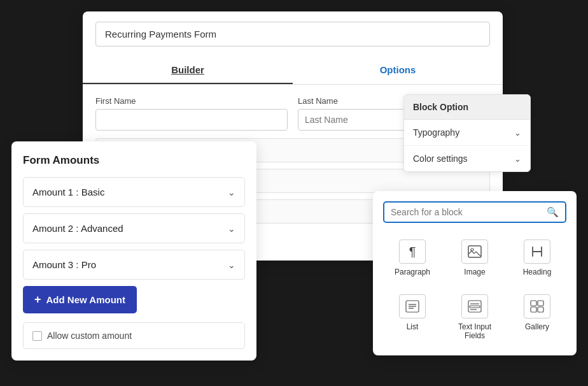 This screenshot has height=386, width=588. What do you see at coordinates (188, 70) in the screenshot?
I see `tab-builder: Builder` at bounding box center [188, 70].